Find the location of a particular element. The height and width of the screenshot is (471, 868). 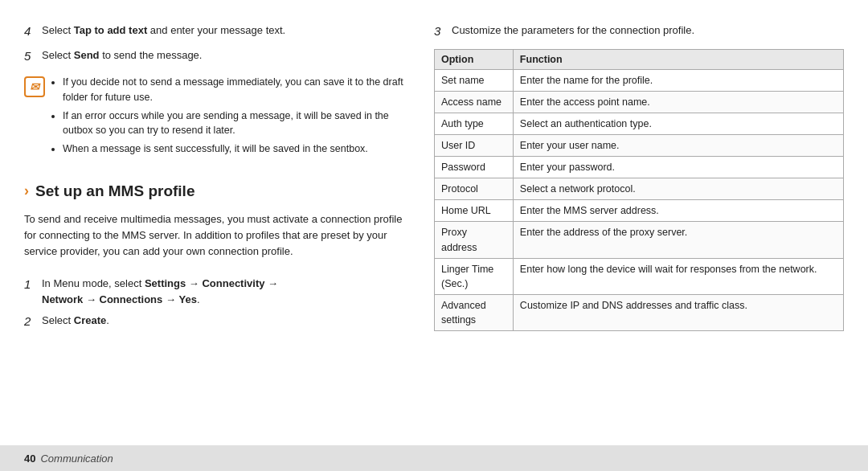

step-5-number: 5 is located at coordinates (31, 56).